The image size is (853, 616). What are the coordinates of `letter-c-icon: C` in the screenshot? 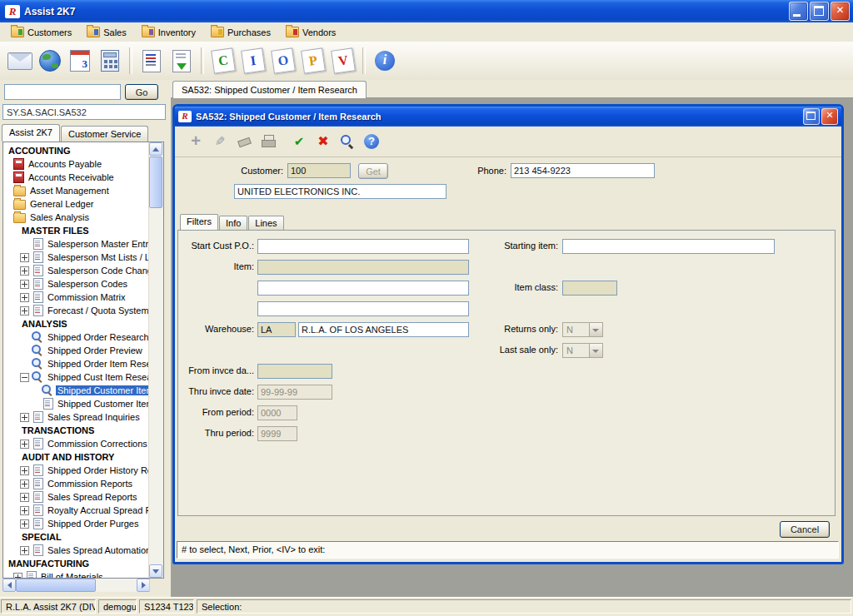 It's located at (223, 61).